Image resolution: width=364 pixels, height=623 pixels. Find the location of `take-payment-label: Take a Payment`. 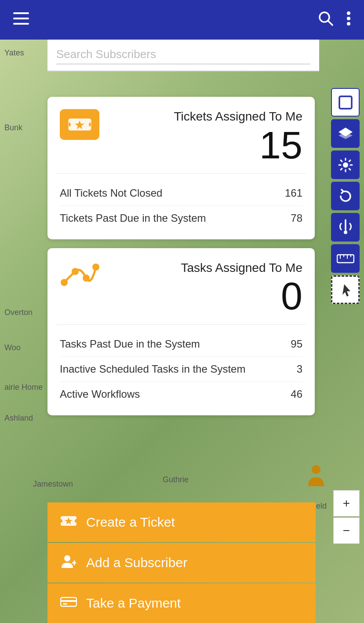

take-payment-label: Take a Payment is located at coordinates (134, 603).